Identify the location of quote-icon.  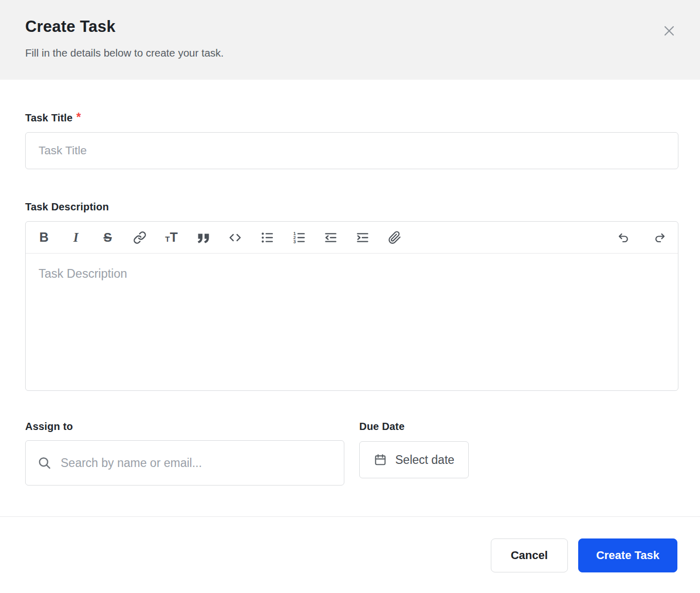
(204, 238).